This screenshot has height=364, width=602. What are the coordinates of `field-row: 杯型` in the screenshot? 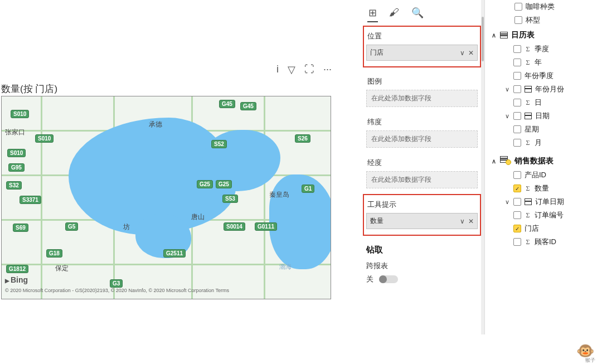 It's located at (545, 20).